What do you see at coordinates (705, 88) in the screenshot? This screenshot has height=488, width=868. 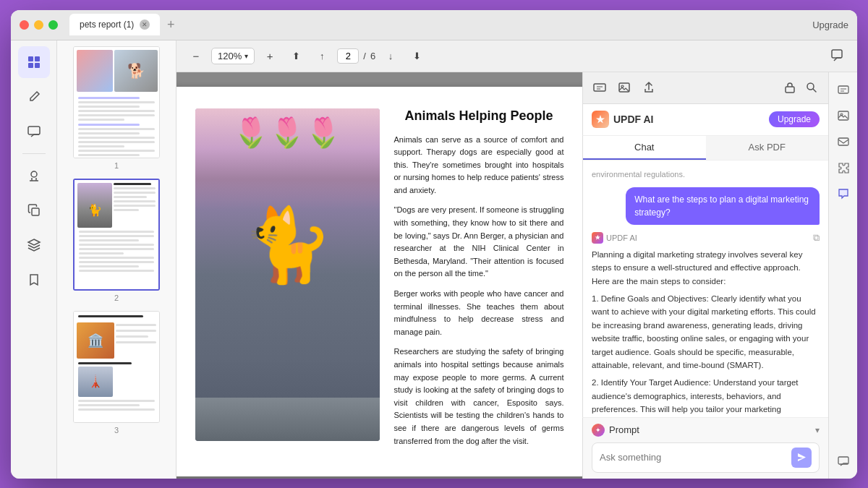 I see `right-toolbar` at bounding box center [705, 88].